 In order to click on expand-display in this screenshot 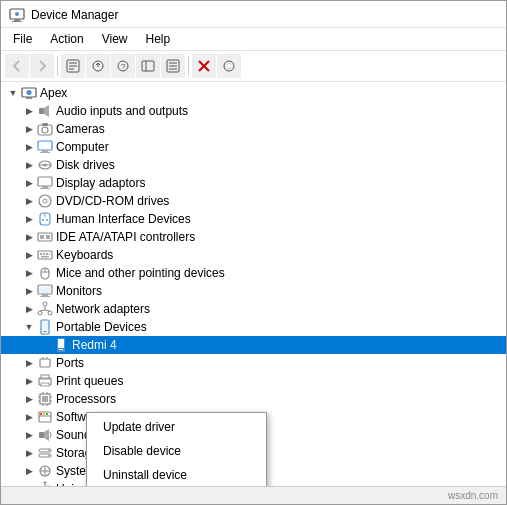, I will do `click(29, 183)`.